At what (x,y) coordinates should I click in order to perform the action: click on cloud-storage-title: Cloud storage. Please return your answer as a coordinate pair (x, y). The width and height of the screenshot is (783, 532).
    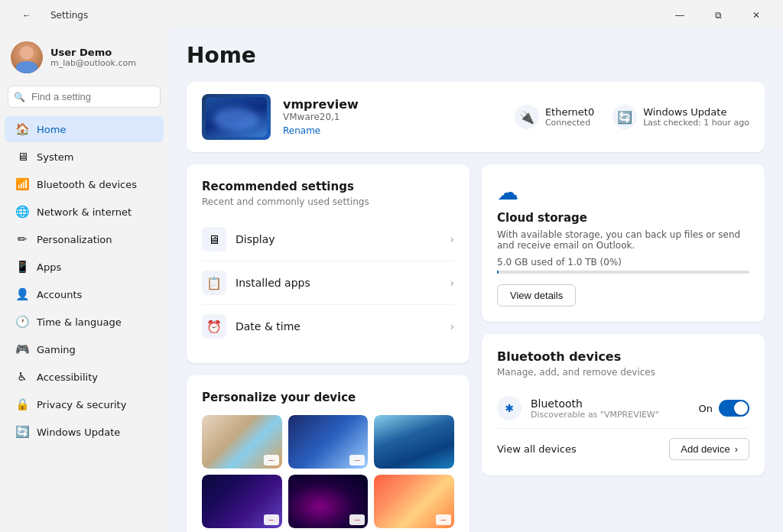
    Looking at the image, I should click on (623, 218).